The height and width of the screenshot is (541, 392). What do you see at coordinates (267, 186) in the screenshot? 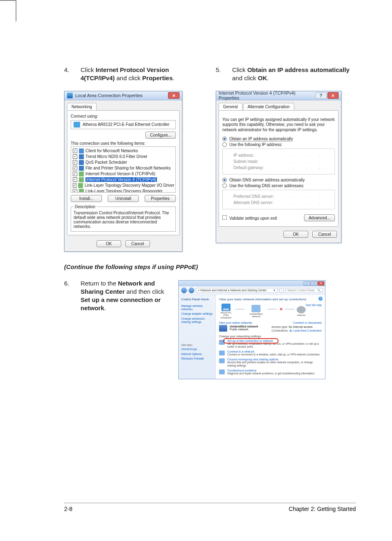
I see `radio-label: Use the following DNS server addresses:` at bounding box center [267, 186].